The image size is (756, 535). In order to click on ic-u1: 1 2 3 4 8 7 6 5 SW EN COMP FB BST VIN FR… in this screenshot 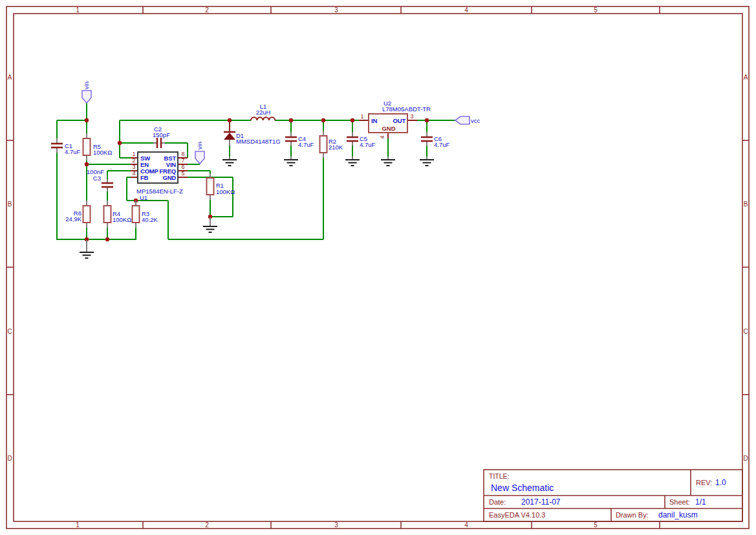, I will do `click(159, 176)`.